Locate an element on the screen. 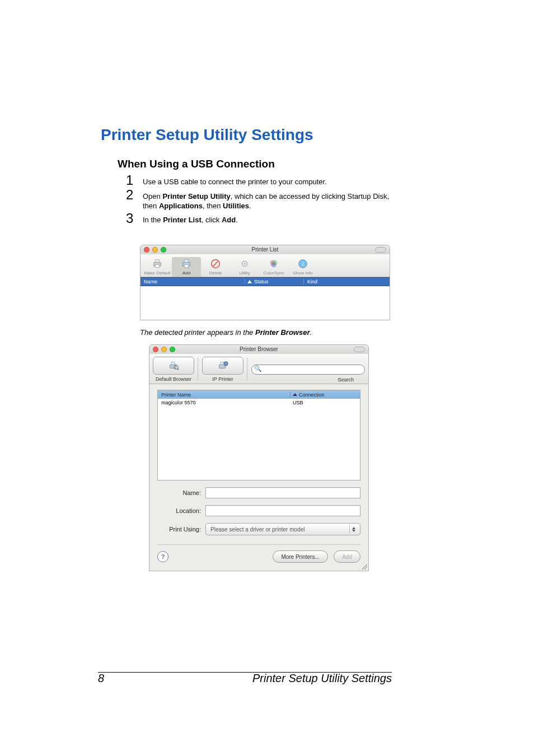  show-info-button: i Show Info is located at coordinates (303, 267).